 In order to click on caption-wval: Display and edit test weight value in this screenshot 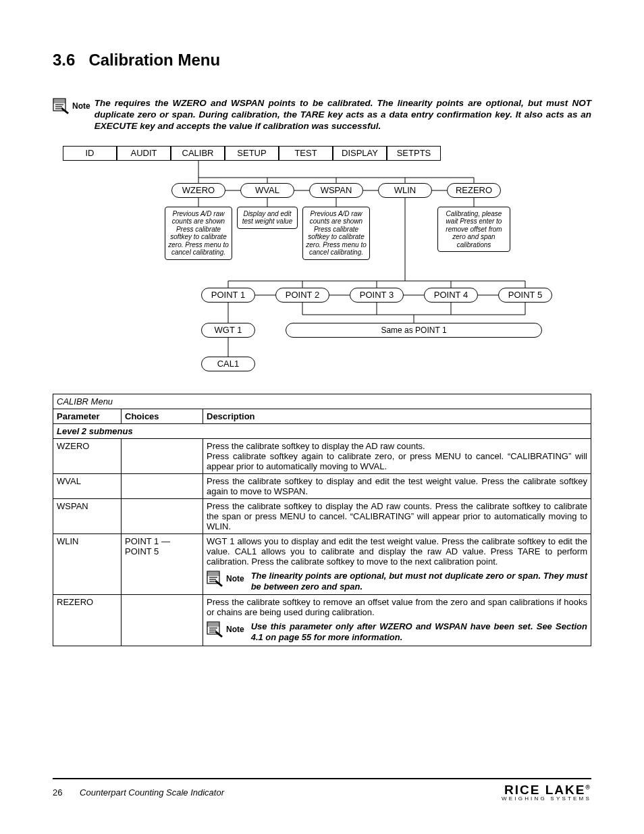, I will do `click(267, 217)`.